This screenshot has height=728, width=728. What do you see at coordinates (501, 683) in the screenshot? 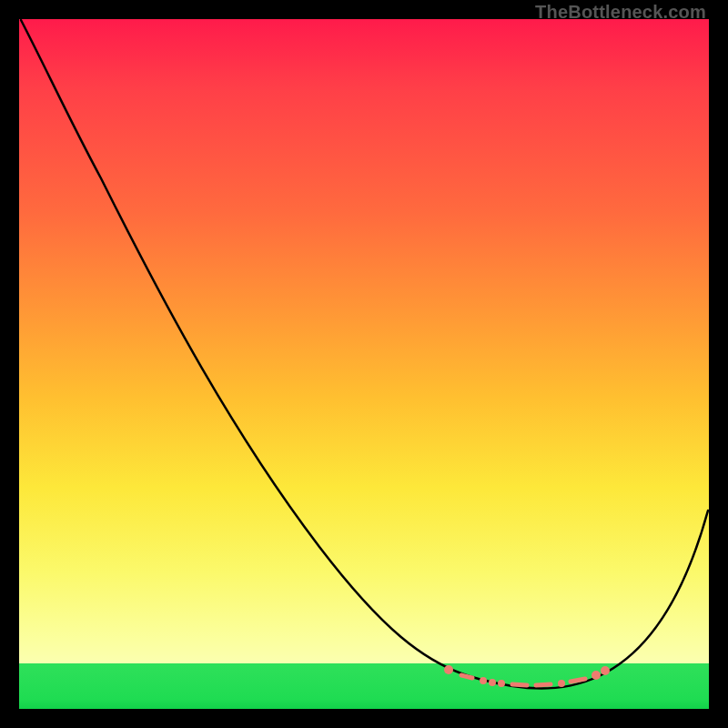
I see `highlight-dot-2c` at bounding box center [501, 683].